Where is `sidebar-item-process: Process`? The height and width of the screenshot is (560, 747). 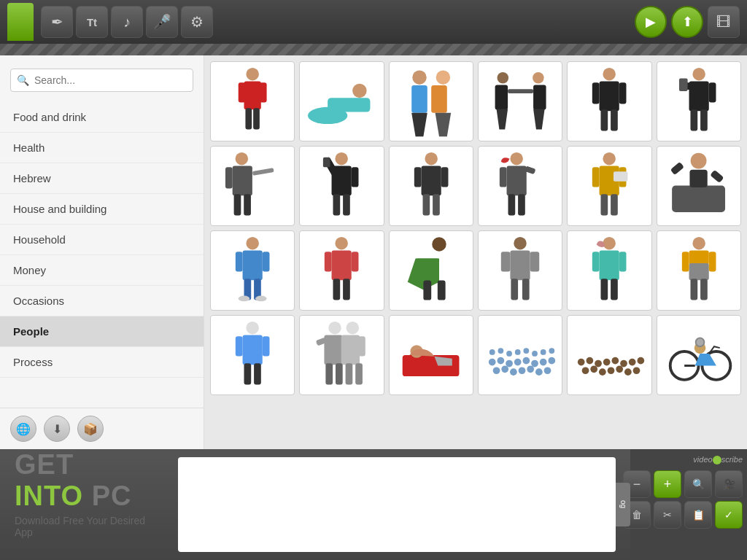
sidebar-item-process: Process is located at coordinates (102, 362).